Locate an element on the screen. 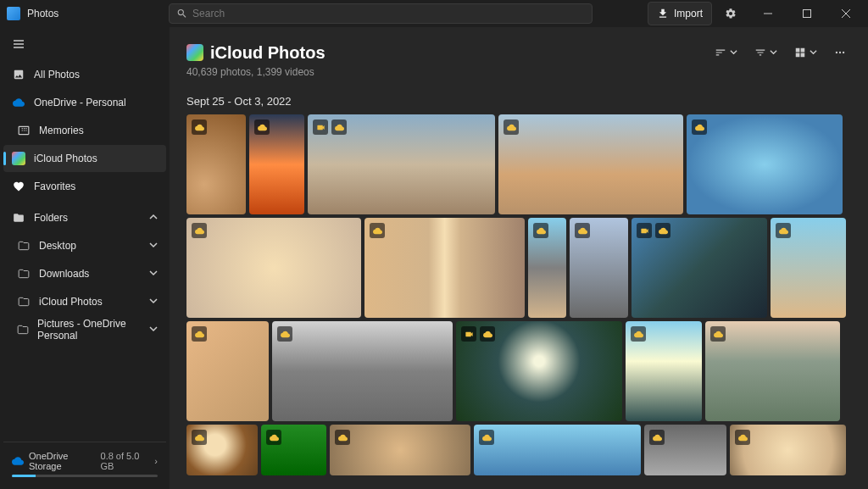 This screenshot has width=868, height=489. search-box is located at coordinates (381, 14).